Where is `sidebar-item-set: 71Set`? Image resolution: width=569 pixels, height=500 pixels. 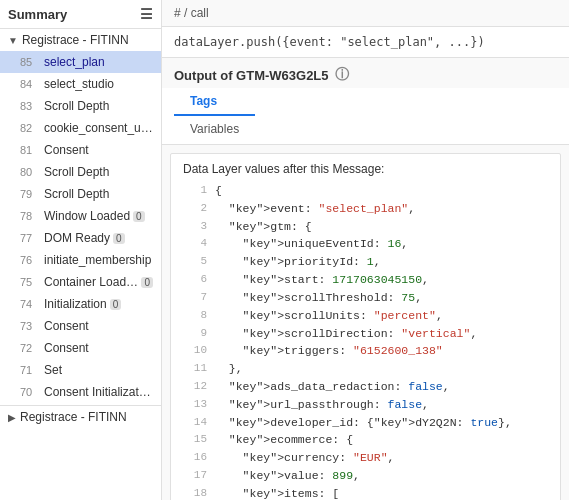
sidebar-item-set: 71Set is located at coordinates (80, 370).